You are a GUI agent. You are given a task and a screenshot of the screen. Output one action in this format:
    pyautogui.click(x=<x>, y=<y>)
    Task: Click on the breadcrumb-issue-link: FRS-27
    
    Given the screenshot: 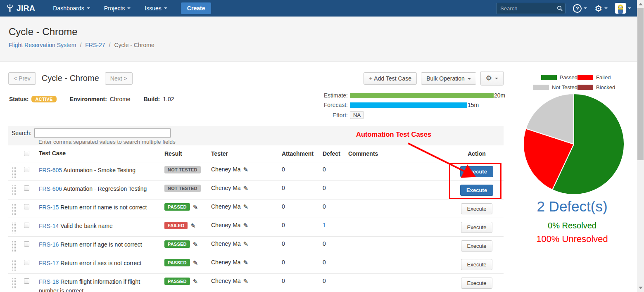 What is the action you would take?
    pyautogui.click(x=95, y=45)
    